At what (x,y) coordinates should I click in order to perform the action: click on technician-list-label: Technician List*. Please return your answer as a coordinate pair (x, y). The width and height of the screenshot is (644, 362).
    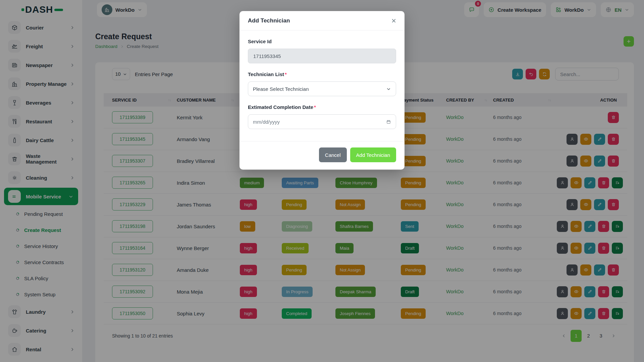
    Looking at the image, I should click on (322, 75).